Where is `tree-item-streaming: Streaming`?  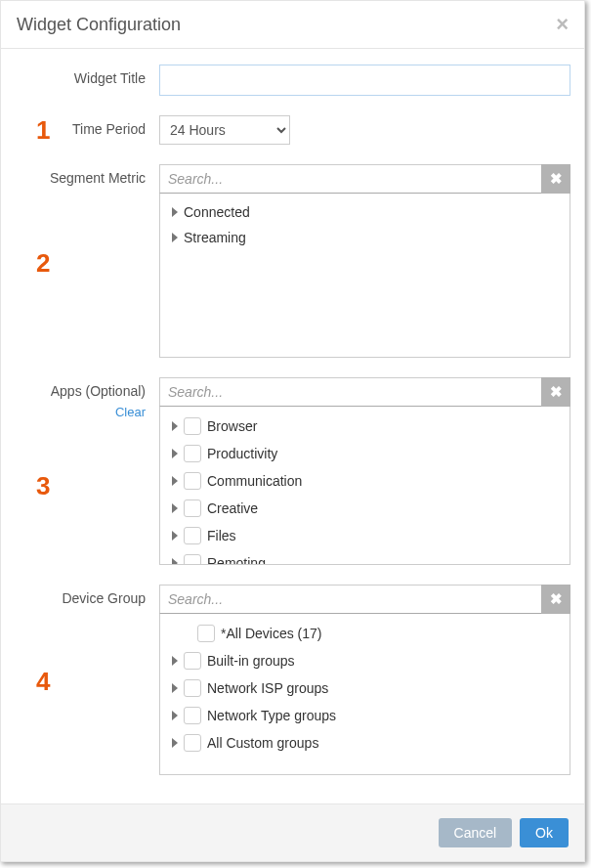
tree-item-streaming: Streaming is located at coordinates (365, 238).